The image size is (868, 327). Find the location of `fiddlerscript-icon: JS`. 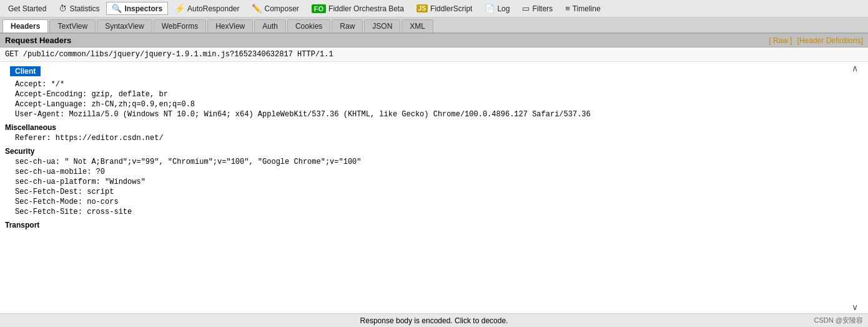

fiddlerscript-icon: JS is located at coordinates (422, 9).